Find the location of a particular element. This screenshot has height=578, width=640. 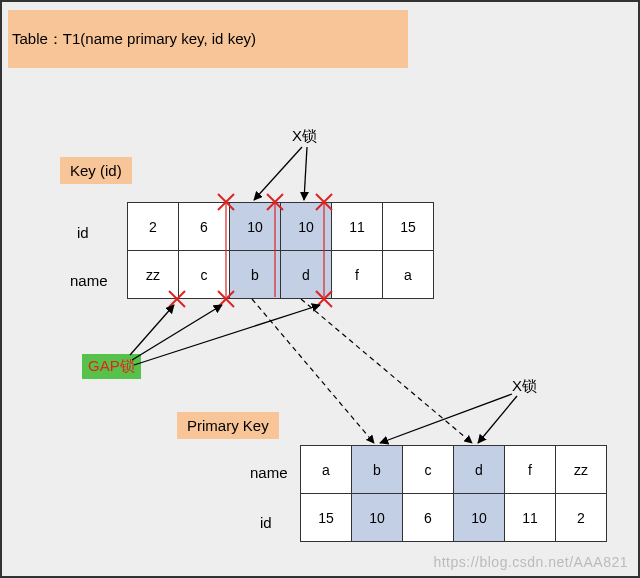

pk-name-0: a is located at coordinates (326, 470).